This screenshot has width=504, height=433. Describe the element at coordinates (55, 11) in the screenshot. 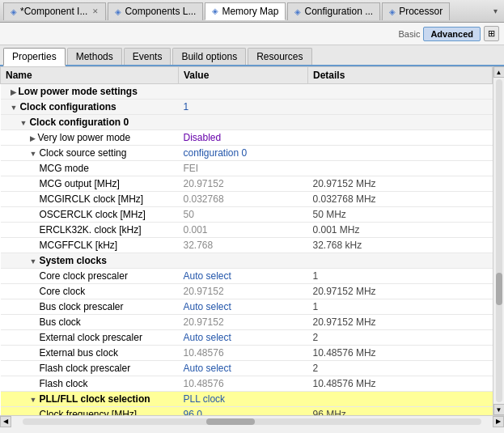

I see `tab-component-inspector: ◈ *Component I... ✕` at that location.